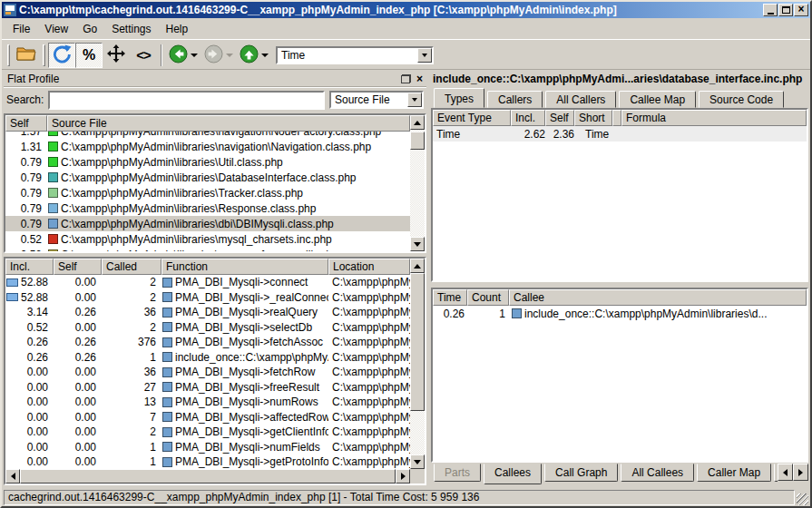 Image resolution: width=812 pixels, height=508 pixels. Describe the element at coordinates (208, 417) in the screenshot. I see `function-row: 0.000.007PMA_DBI_Mysqli->affectedRowsC:\…` at that location.